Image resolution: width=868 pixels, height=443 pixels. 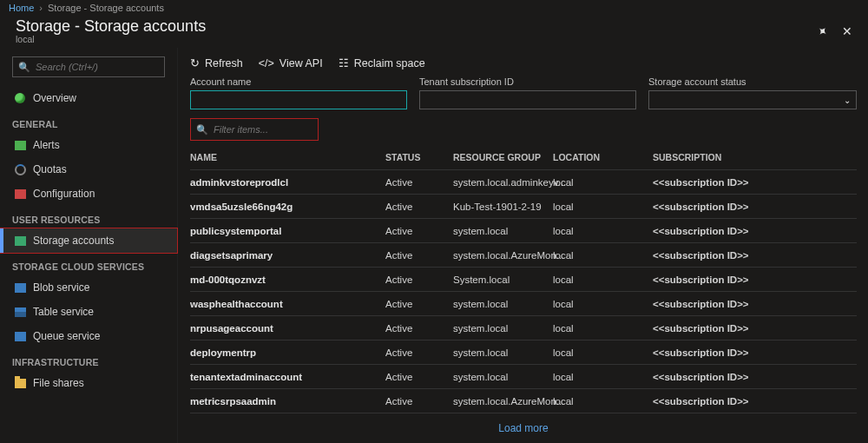 I want to click on sidebar-section-user-resources: USER RESOURCES, so click(x=89, y=217).